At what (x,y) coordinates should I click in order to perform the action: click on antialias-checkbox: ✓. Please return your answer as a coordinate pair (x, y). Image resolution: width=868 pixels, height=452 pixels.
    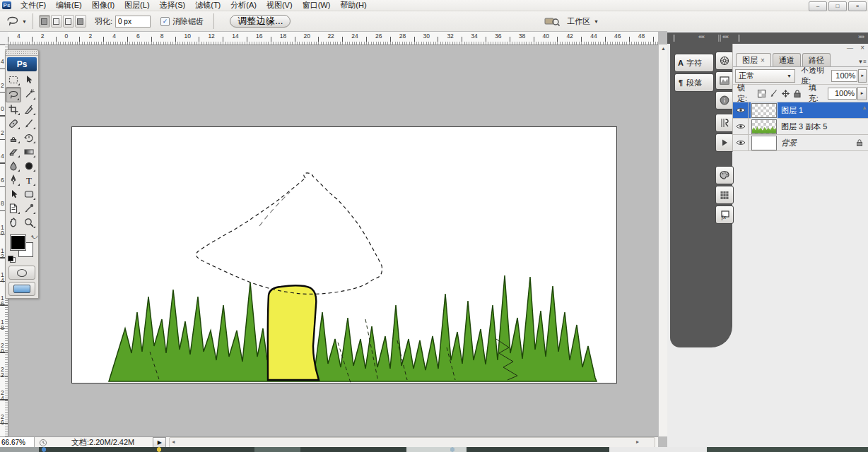
    Looking at the image, I should click on (165, 21).